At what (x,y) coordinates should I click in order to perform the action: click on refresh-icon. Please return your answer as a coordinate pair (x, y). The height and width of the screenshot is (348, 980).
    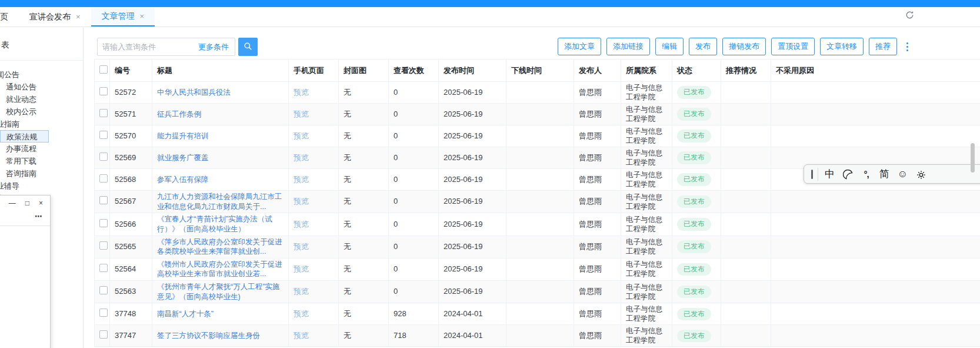
    Looking at the image, I should click on (911, 16).